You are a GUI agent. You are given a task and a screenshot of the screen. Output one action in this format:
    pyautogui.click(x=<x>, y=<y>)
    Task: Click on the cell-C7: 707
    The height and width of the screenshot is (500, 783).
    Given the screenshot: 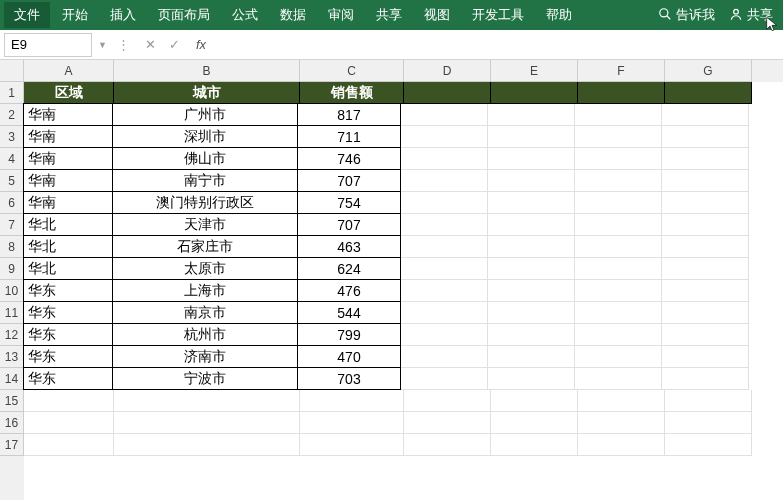 What is the action you would take?
    pyautogui.click(x=349, y=224)
    